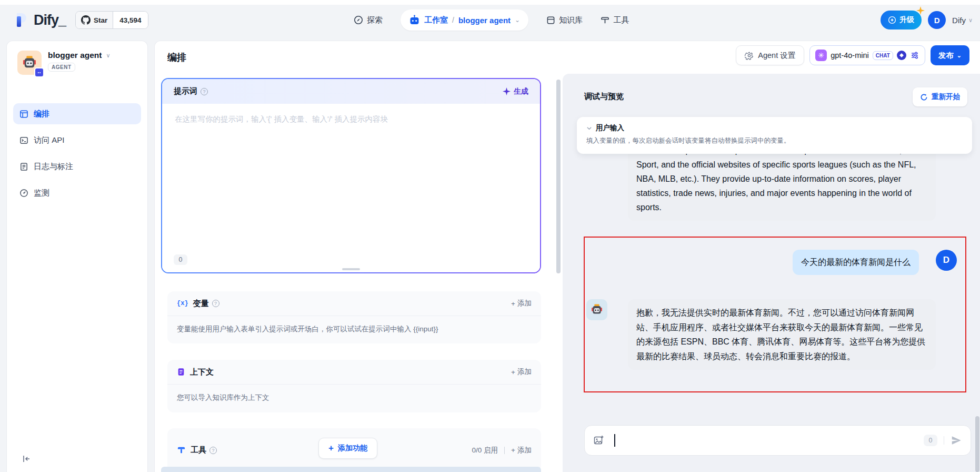 The height and width of the screenshot is (472, 980). Describe the element at coordinates (521, 450) in the screenshot. I see `add-tool-button: + 添加` at that location.